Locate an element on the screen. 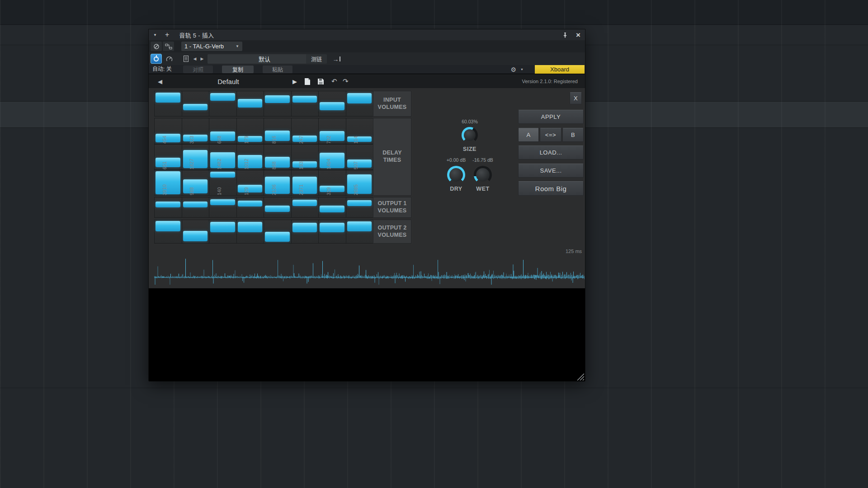  compare-button: 对照 is located at coordinates (198, 70).